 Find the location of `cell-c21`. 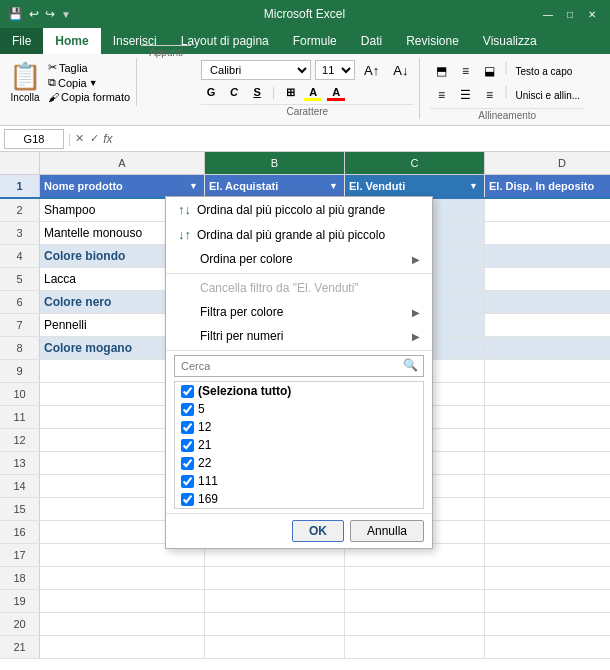

cell-c21 is located at coordinates (415, 647).